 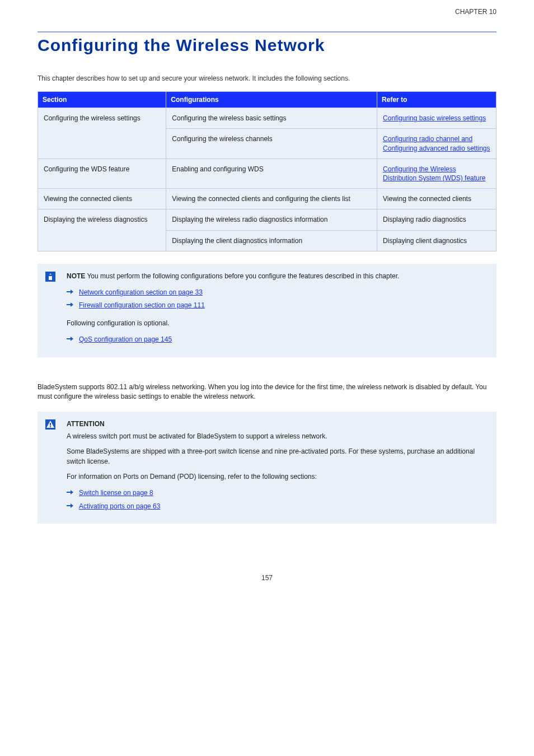 What do you see at coordinates (272, 119) in the screenshot?
I see `cell-config: Configuring the wireless basic settings` at bounding box center [272, 119].